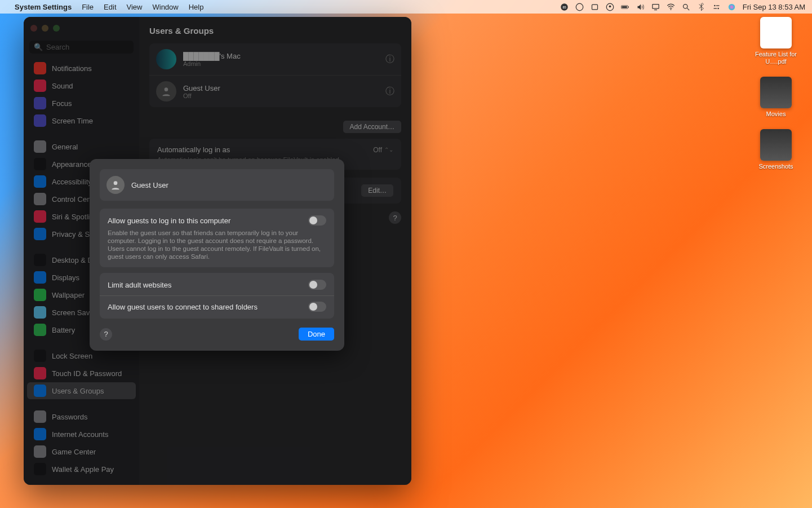 This screenshot has height=508, width=812. What do you see at coordinates (217, 238) in the screenshot?
I see `allow-guests-login-card: Allow guests to log in to this computer …` at bounding box center [217, 238].